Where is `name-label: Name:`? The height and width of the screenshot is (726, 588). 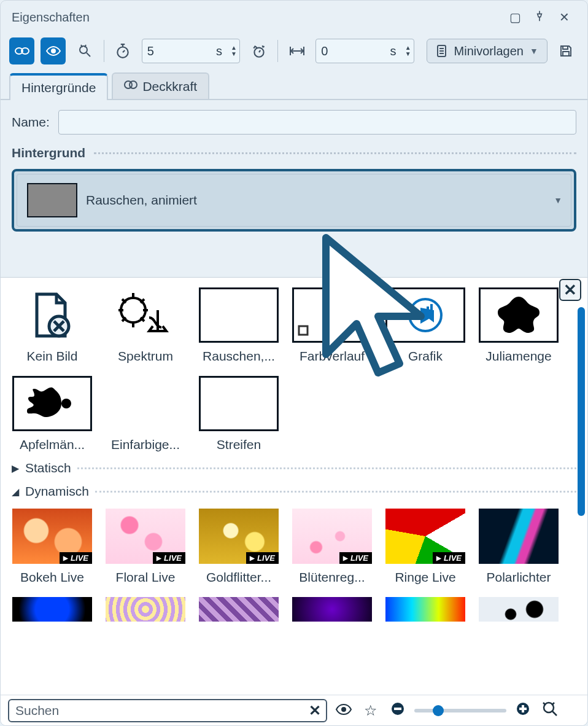 name-label: Name: is located at coordinates (31, 122).